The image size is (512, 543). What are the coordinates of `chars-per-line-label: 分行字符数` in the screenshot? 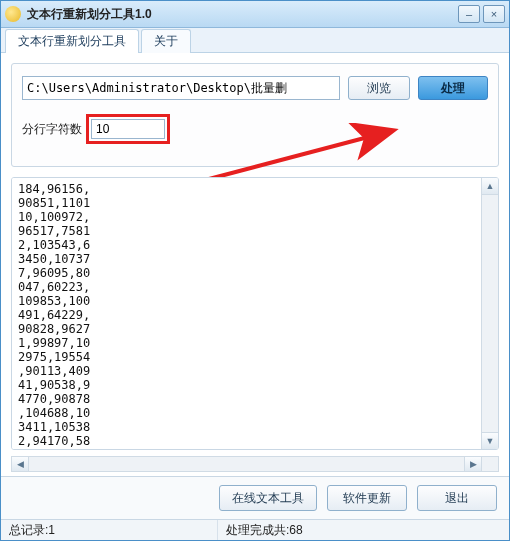 It's located at (52, 130).